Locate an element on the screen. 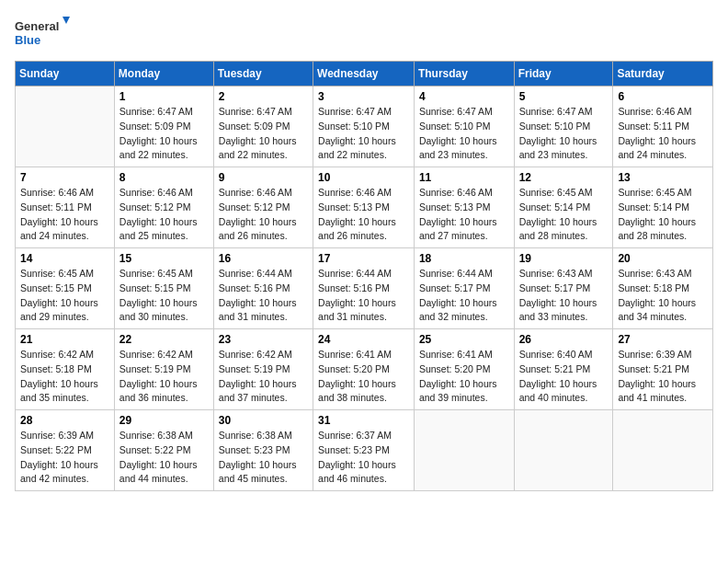  calendar-day-cell: 18Sunrise: 6:44 AMSunset: 5:17 PMDayligh… is located at coordinates (463, 289).